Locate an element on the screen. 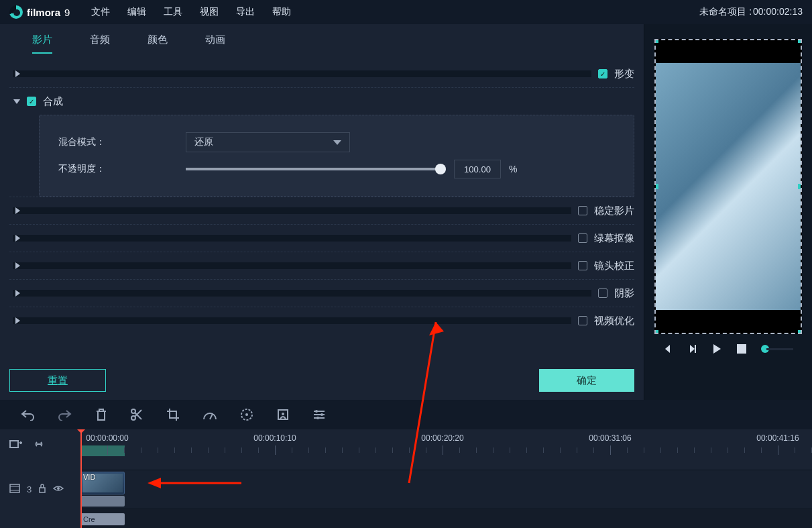  eye-icon is located at coordinates (58, 490).